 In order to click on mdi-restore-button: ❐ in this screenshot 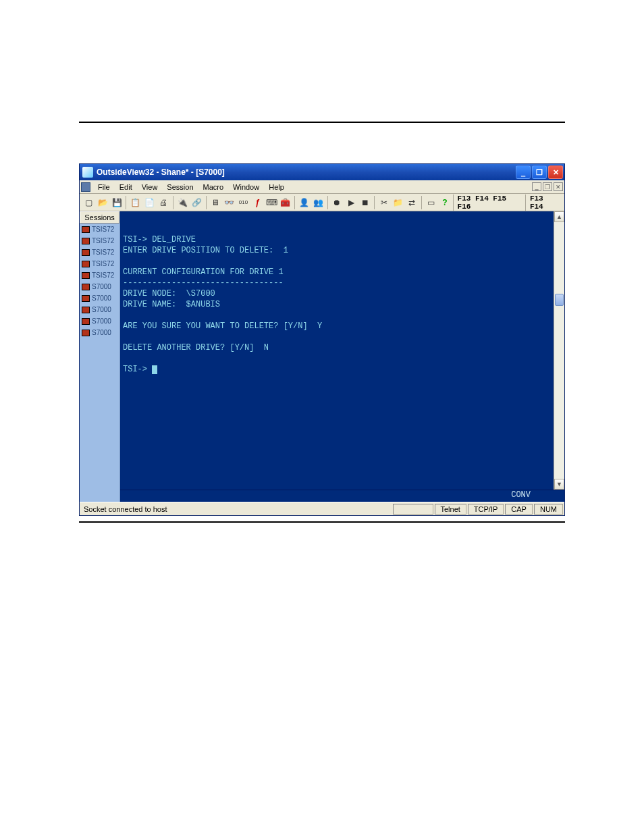, I will do `click(547, 186)`.